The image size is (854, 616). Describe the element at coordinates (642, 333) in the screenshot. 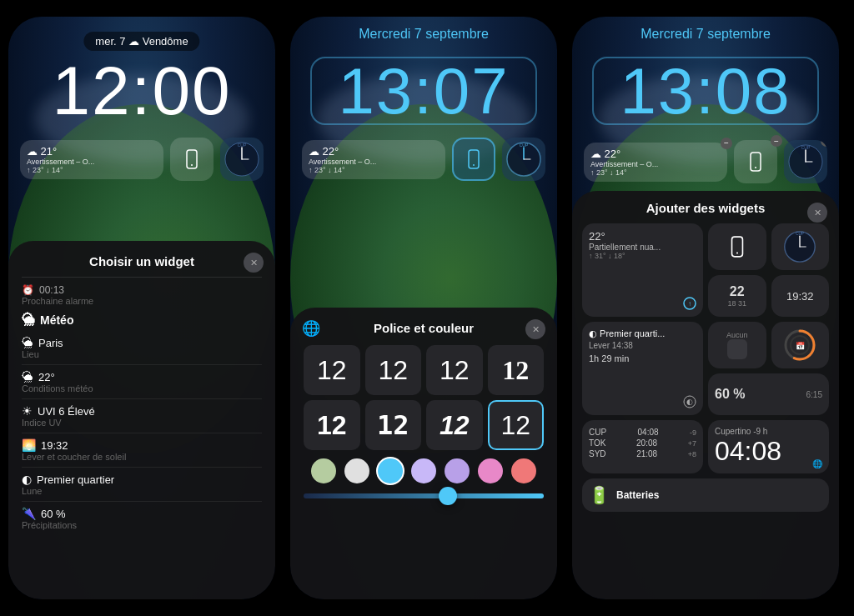

I see `wg-moon-title: ◐ Premier quarti...` at that location.